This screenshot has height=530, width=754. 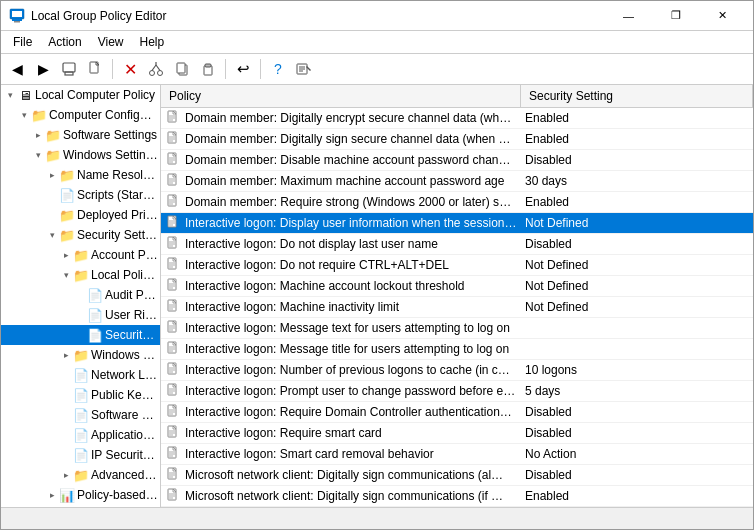 I want to click on list-row: Interactive logon: Require smart cardDis…, so click(x=457, y=434).